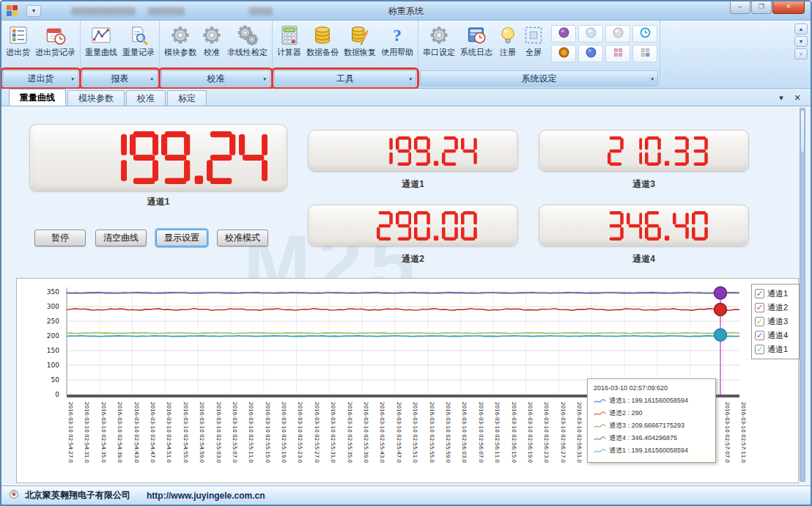  What do you see at coordinates (399, 433) in the screenshot?
I see `svg-text: 2016-03-10 02:55:47.0` at bounding box center [399, 433].